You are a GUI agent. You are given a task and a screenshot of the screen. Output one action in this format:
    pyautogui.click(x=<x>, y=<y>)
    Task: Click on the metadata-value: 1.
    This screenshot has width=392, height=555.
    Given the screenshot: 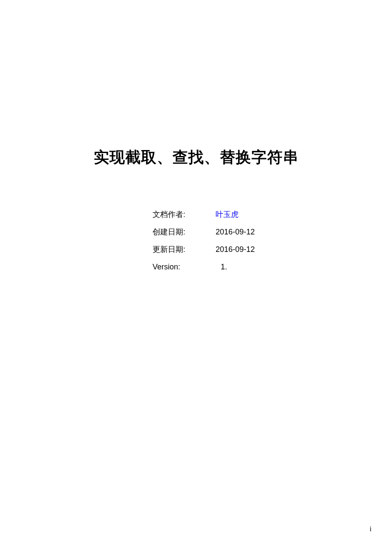 What is the action you would take?
    pyautogui.click(x=241, y=267)
    